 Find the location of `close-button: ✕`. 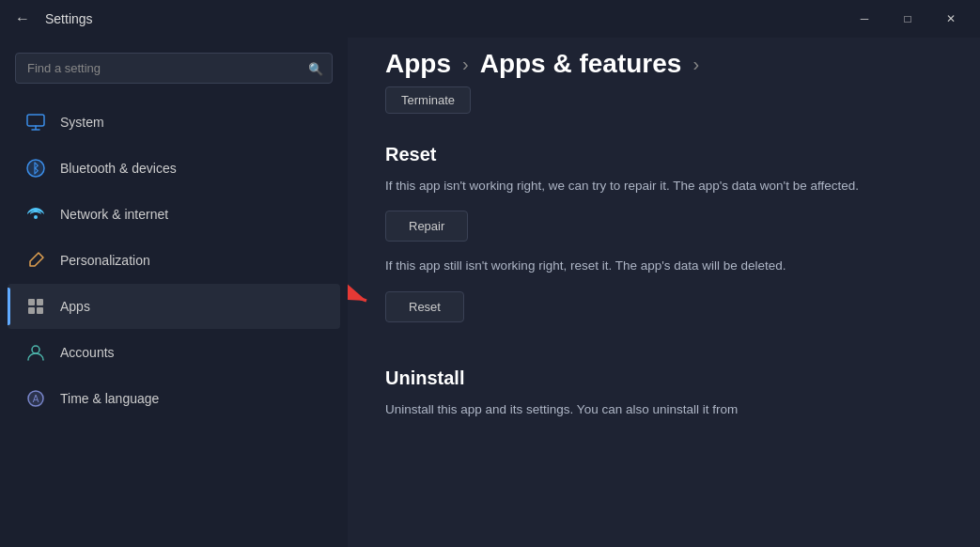

close-button: ✕ is located at coordinates (951, 19).